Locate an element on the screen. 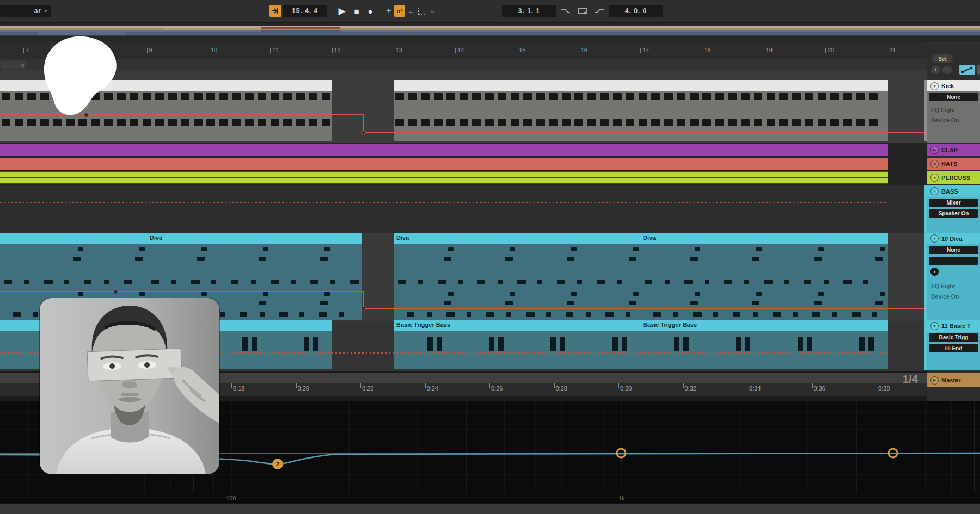 Image resolution: width=980 pixels, height=514 pixels. kick-automation-line-node is located at coordinates (364, 133).